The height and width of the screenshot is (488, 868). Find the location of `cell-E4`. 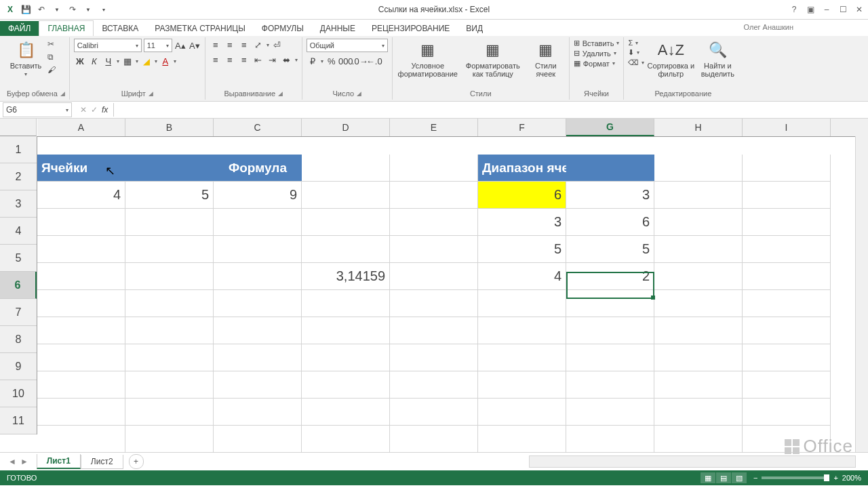

cell-E4 is located at coordinates (434, 249).